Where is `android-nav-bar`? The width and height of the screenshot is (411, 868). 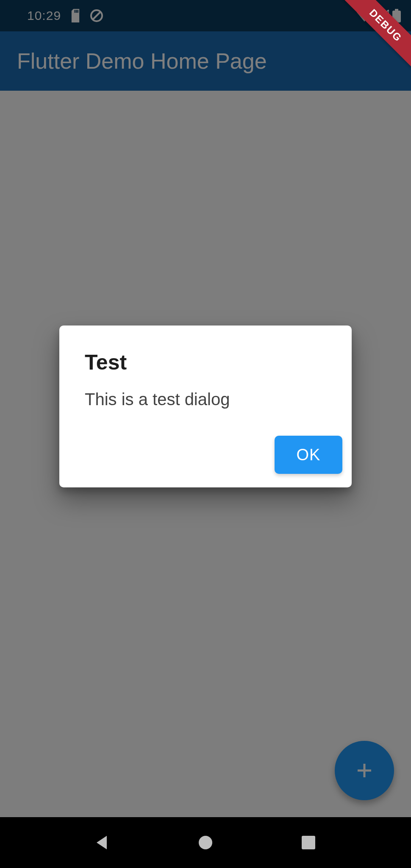
android-nav-bar is located at coordinates (206, 843).